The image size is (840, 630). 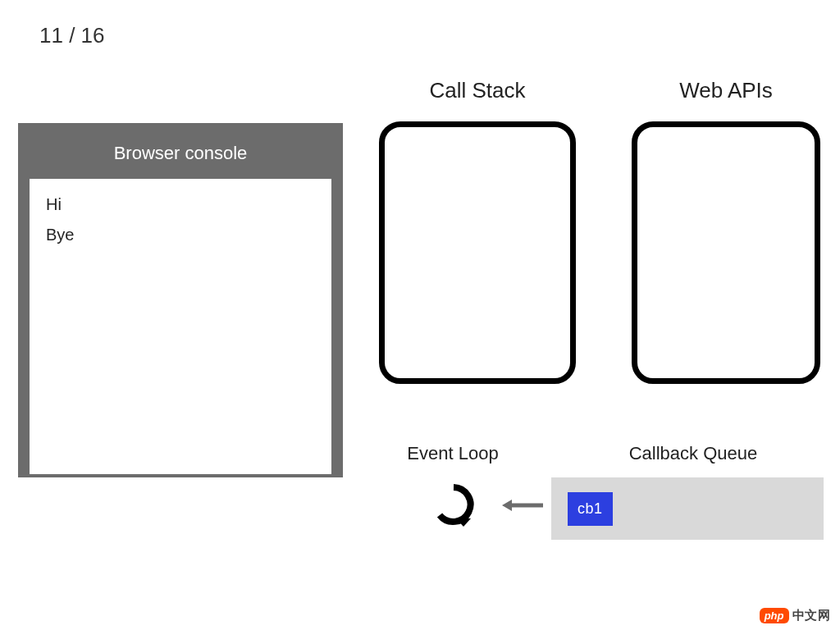 What do you see at coordinates (591, 509) in the screenshot?
I see `callback-item: cb1` at bounding box center [591, 509].